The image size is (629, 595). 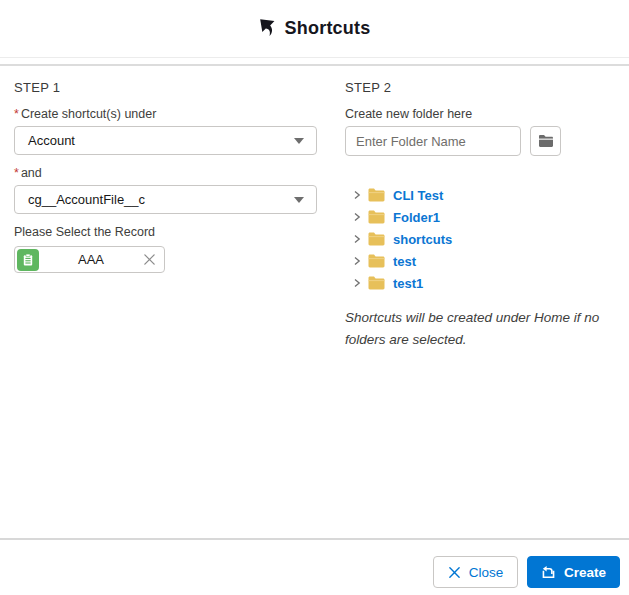 What do you see at coordinates (314, 29) in the screenshot?
I see `dialog-header: Shortcuts` at bounding box center [314, 29].